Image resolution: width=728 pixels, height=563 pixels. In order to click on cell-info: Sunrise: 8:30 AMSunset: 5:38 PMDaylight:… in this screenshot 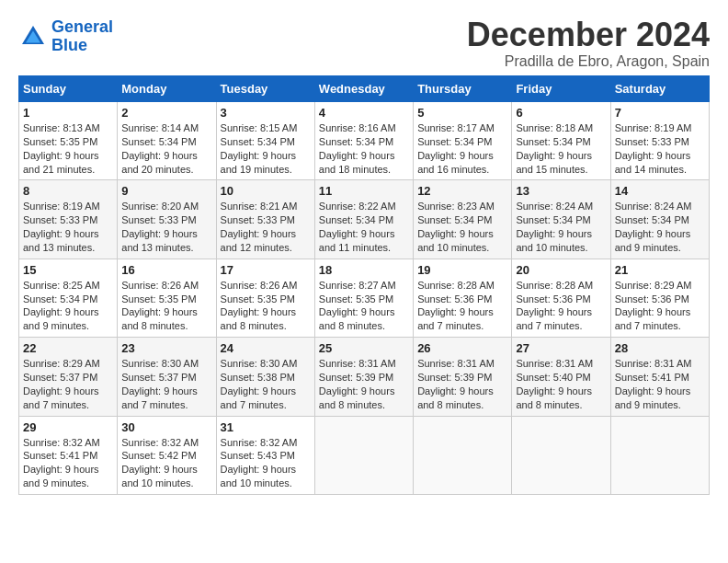, I will do `click(266, 385)`.